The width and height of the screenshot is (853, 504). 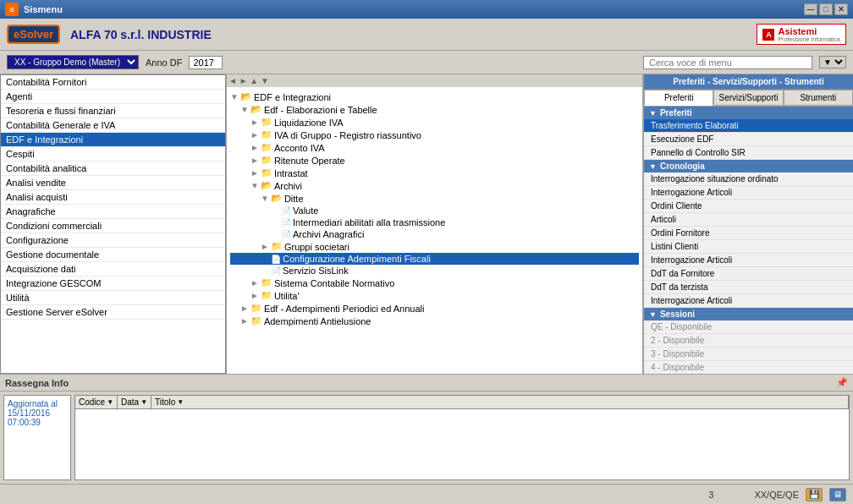 I want to click on tree-item: 📄Archivi Anagrafici, so click(x=435, y=234).